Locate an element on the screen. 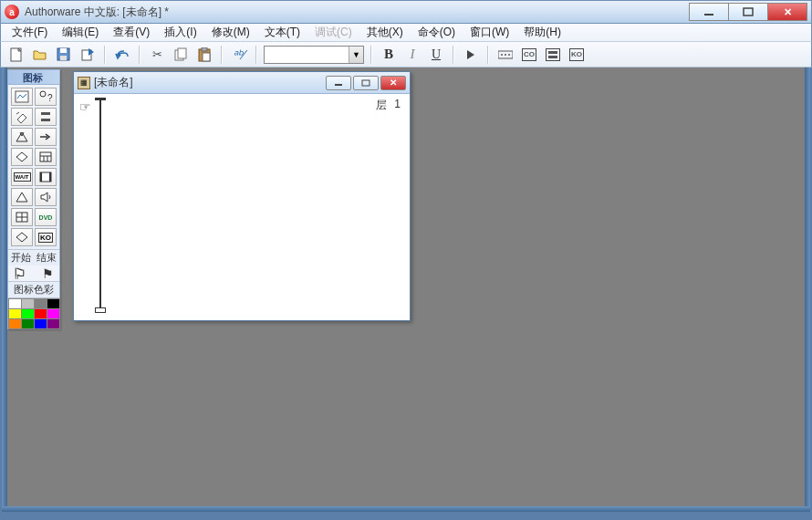 This screenshot has width=812, height=520. co-icon: CO is located at coordinates (529, 55).